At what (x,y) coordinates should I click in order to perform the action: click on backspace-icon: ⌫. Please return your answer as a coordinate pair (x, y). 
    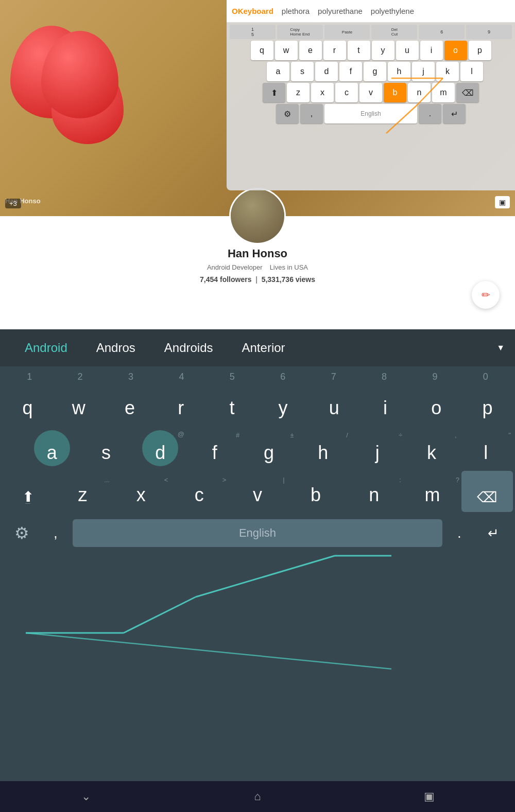
    Looking at the image, I should click on (487, 497).